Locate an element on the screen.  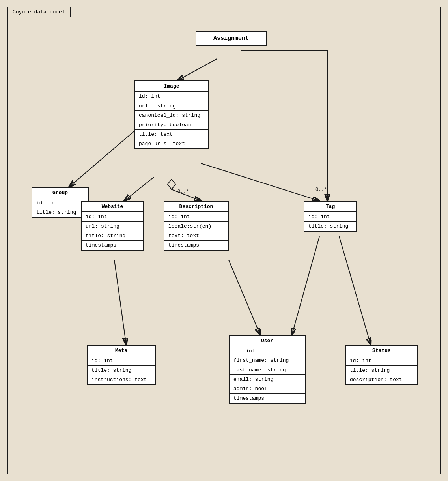
assignment-box: Assignment is located at coordinates (231, 39).